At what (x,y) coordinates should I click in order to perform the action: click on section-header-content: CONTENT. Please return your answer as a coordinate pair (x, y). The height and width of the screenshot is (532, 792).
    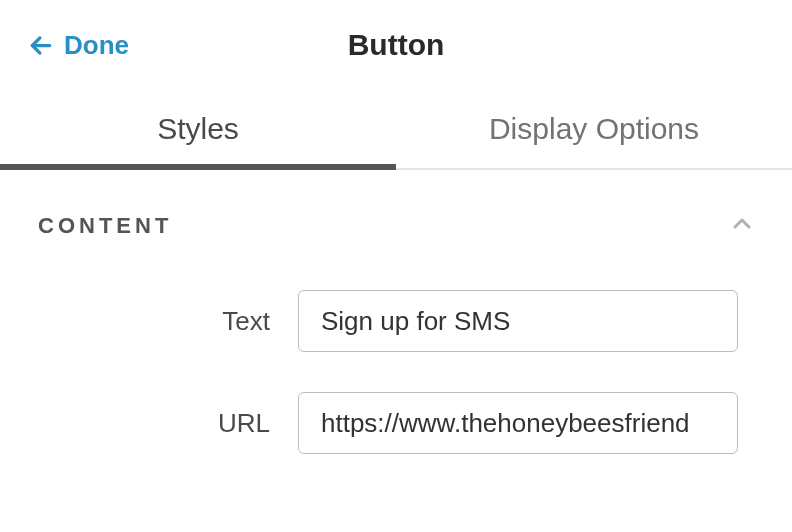
    Looking at the image, I should click on (396, 226).